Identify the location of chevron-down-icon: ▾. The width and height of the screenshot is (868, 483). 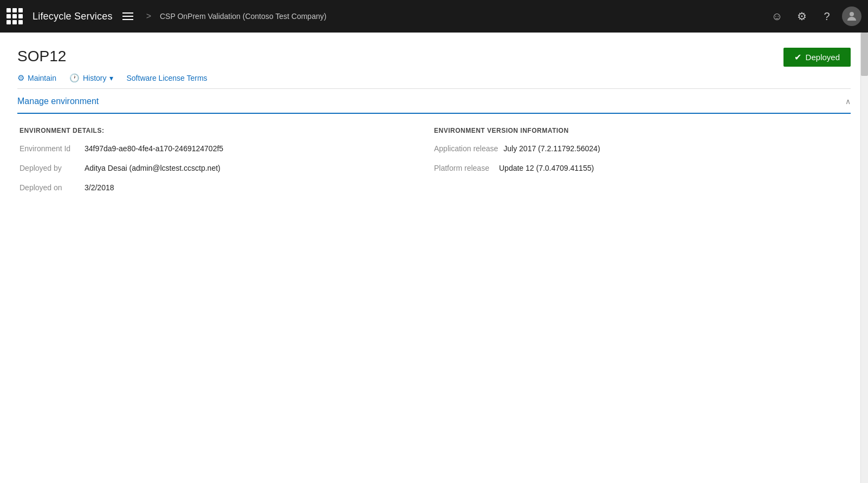
(112, 78).